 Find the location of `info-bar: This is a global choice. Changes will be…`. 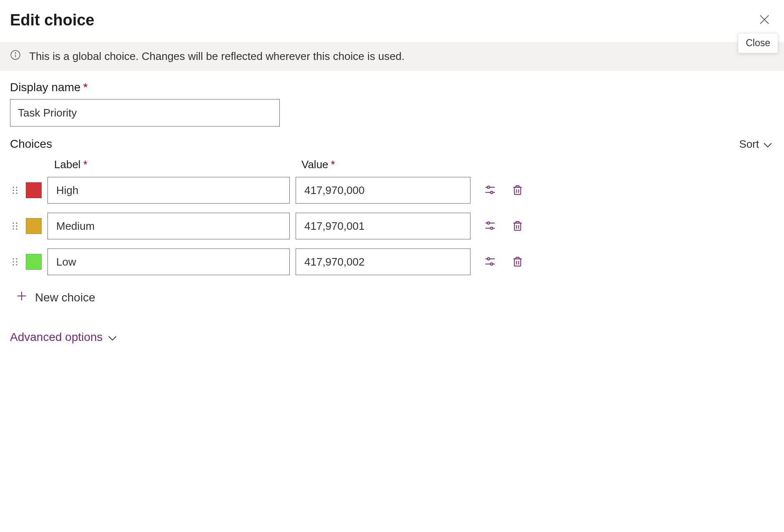

info-bar: This is a global choice. Changes will be… is located at coordinates (392, 57).